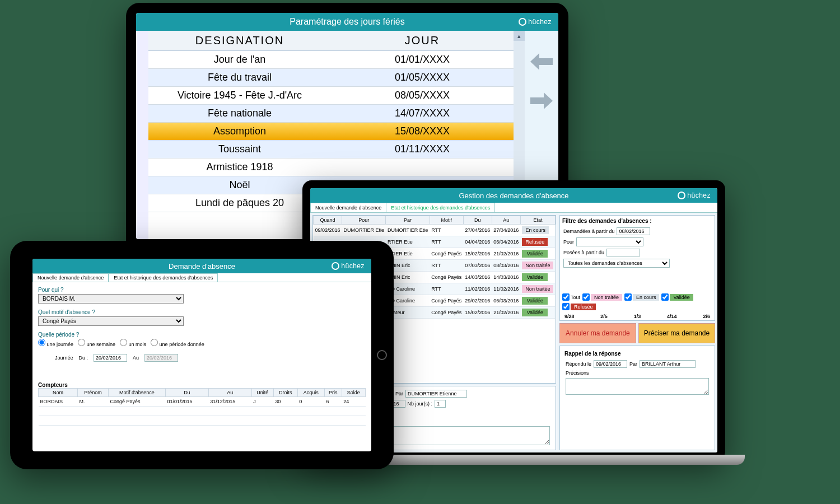 The image size is (840, 504). What do you see at coordinates (542, 101) in the screenshot?
I see `next-arrow-icon` at bounding box center [542, 101].